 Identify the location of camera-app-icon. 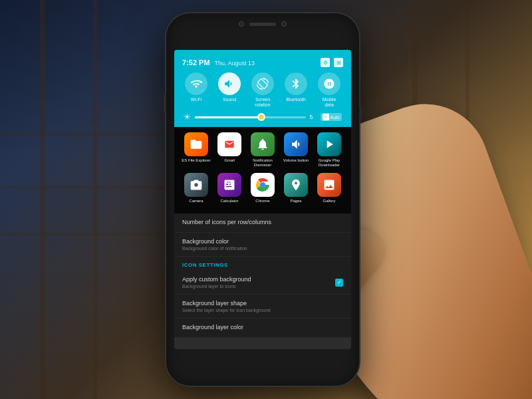
(196, 185).